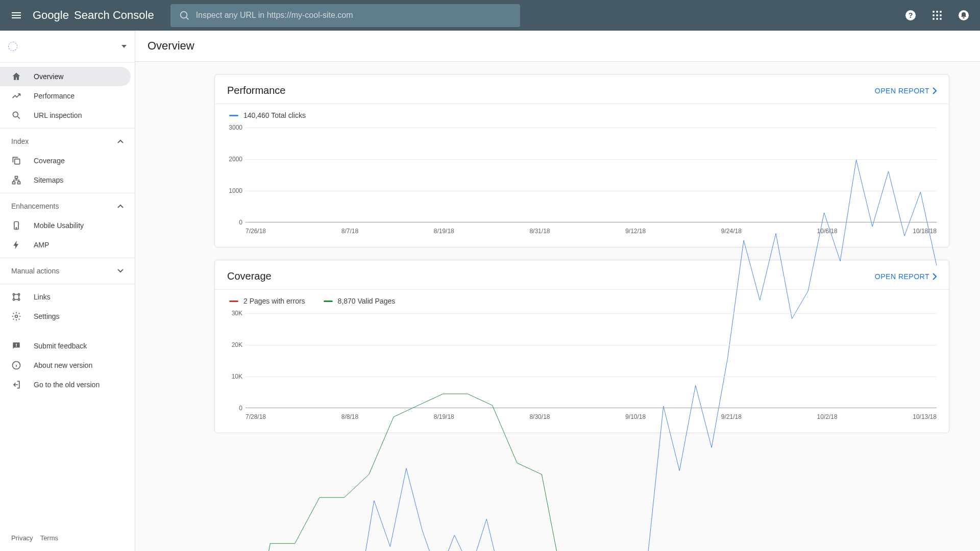  I want to click on sidebar-item-label: Mobile Usability, so click(59, 226).